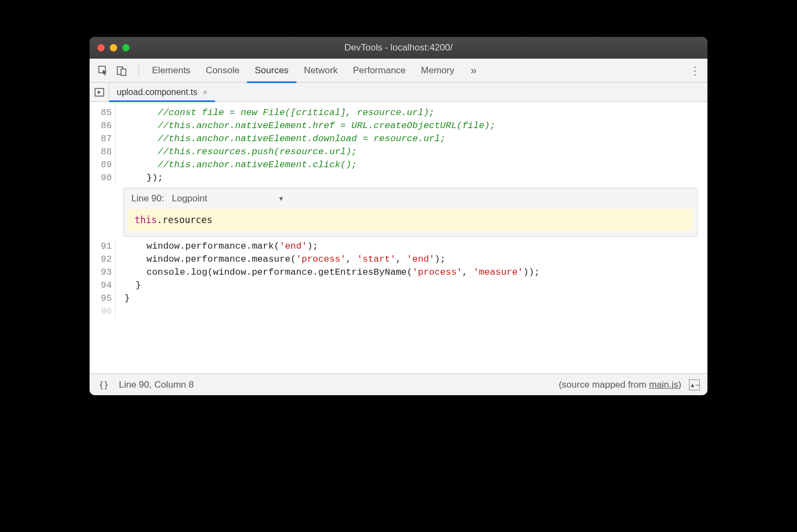  I want to click on line-number: 93, so click(103, 273).